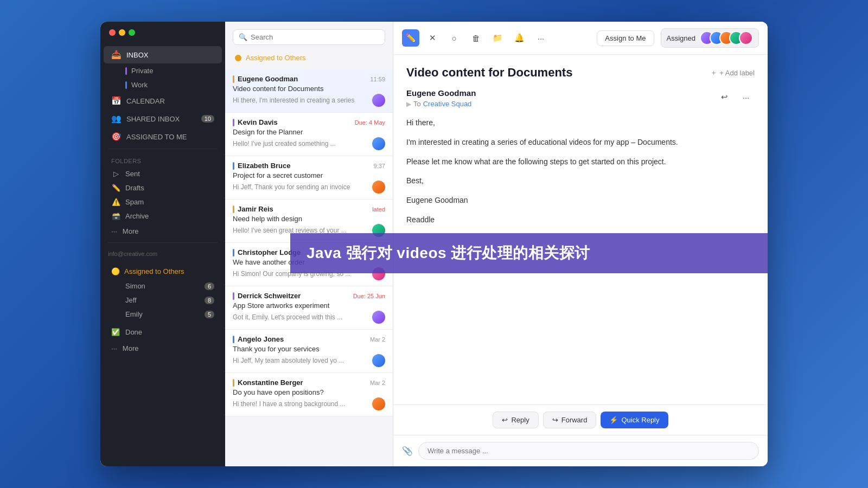  Describe the element at coordinates (258, 123) in the screenshot. I see `sender-name-1: Kevin Davis` at that location.